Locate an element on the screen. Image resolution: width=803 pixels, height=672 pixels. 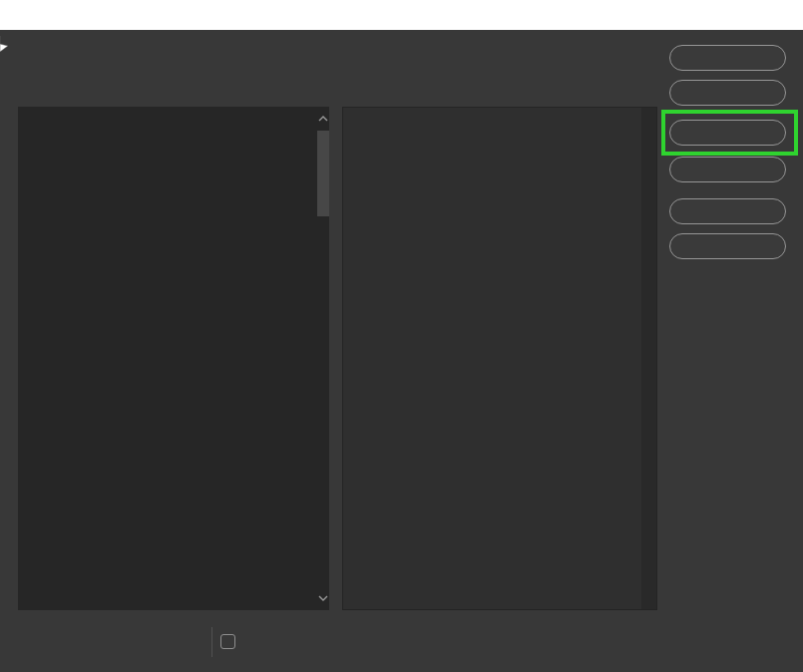
restore-defaults-button is located at coordinates (728, 133).